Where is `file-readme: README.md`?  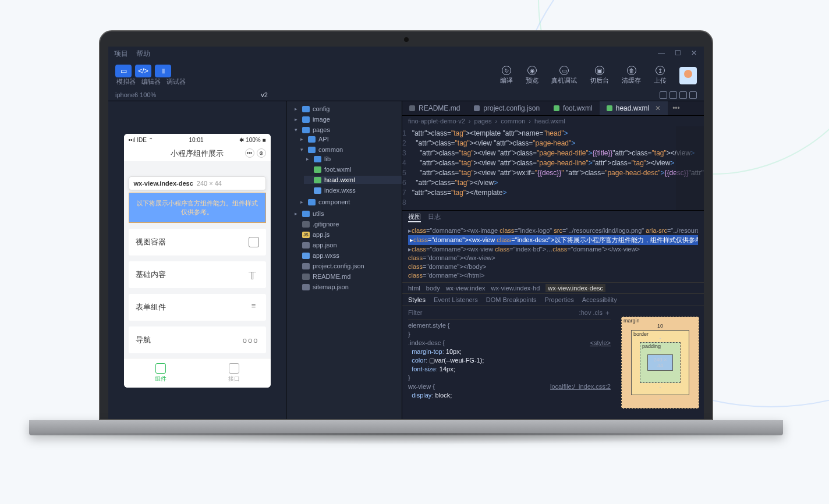 file-readme: README.md is located at coordinates (347, 276).